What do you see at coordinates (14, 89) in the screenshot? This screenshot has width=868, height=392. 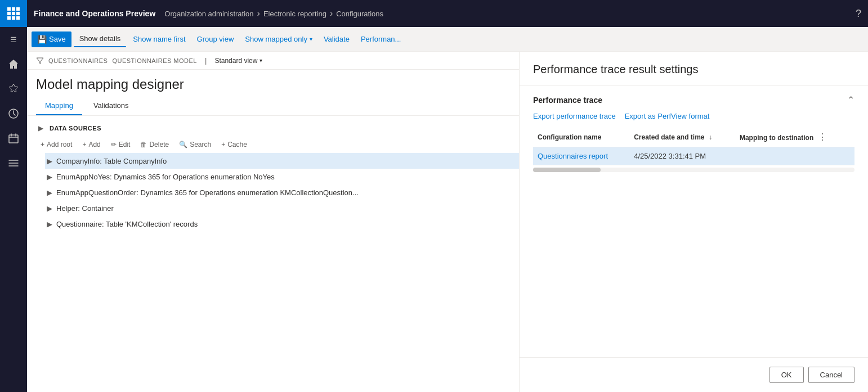 I see `sidebar-item-favorites` at bounding box center [14, 89].